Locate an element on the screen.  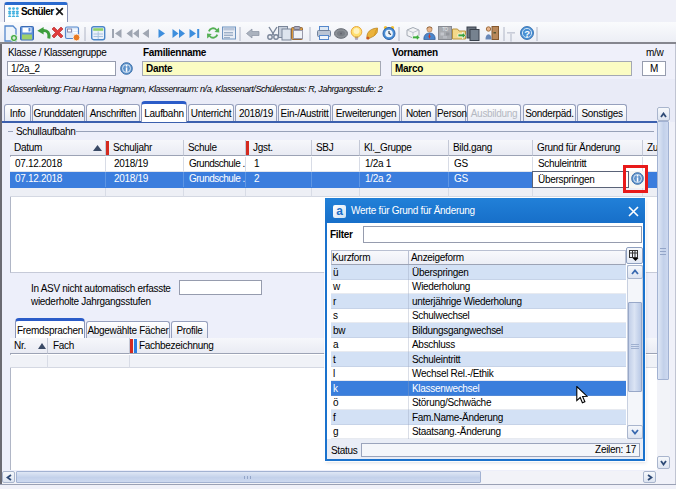
svg-text: TO is located at coordinates (445, 30).